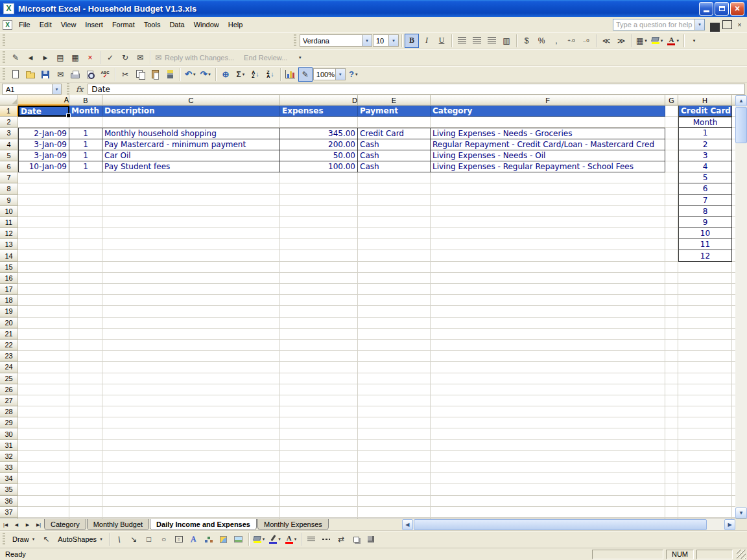  Describe the element at coordinates (319, 367) in the screenshot. I see `cell-D24` at that location.